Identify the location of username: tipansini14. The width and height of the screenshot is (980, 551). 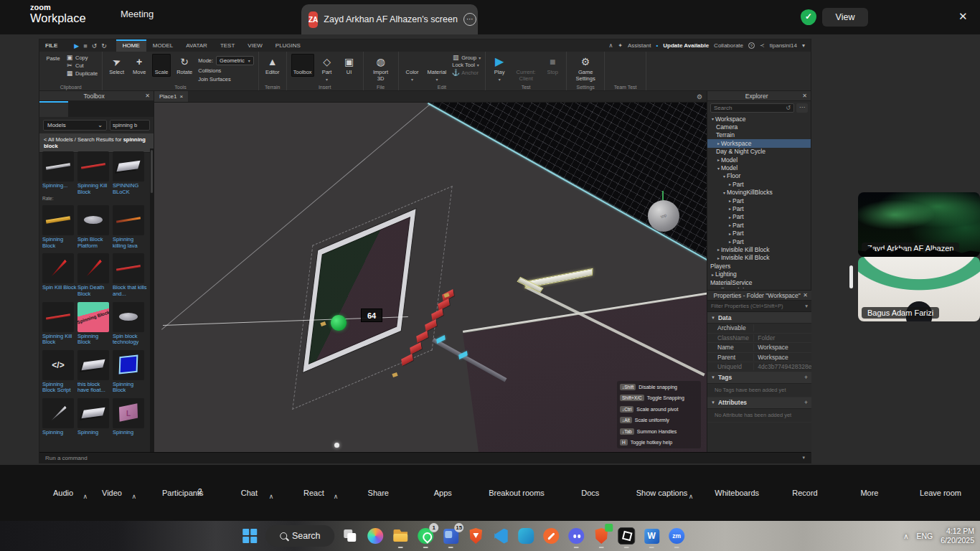
(783, 46).